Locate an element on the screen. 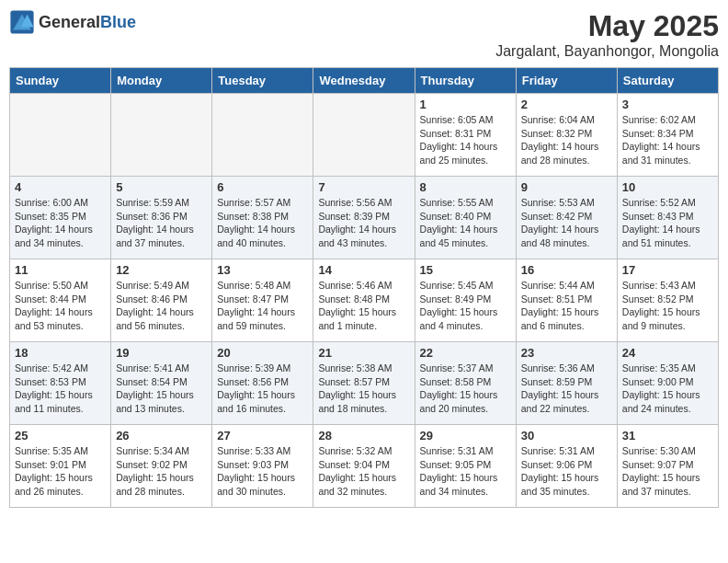 Image resolution: width=728 pixels, height=563 pixels. day-number: 21 is located at coordinates (364, 353).